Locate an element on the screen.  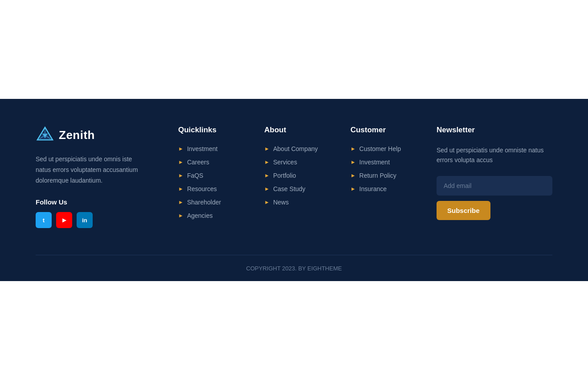
subscribe-button: Subscribe is located at coordinates (463, 210).